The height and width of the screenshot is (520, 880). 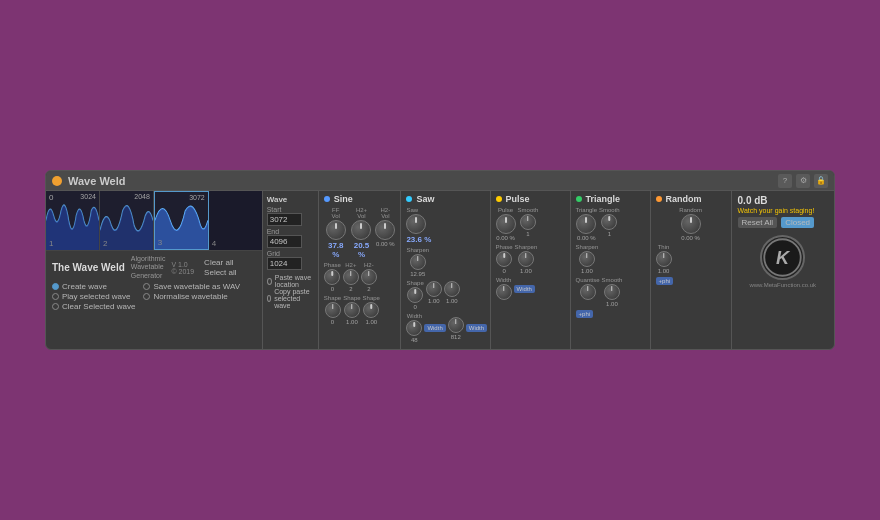 What do you see at coordinates (452, 289) in the screenshot?
I see `saw-shape3-knob` at bounding box center [452, 289].